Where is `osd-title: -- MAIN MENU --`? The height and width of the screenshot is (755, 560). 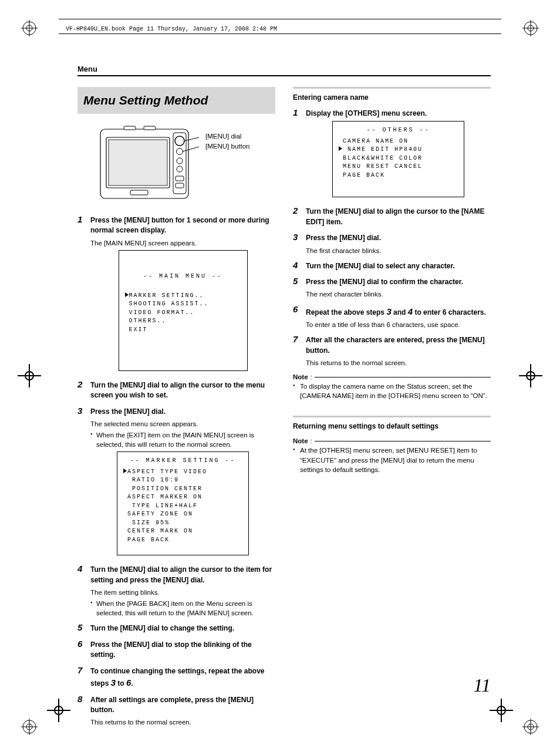
osd-title: -- MAIN MENU -- is located at coordinates (183, 277).